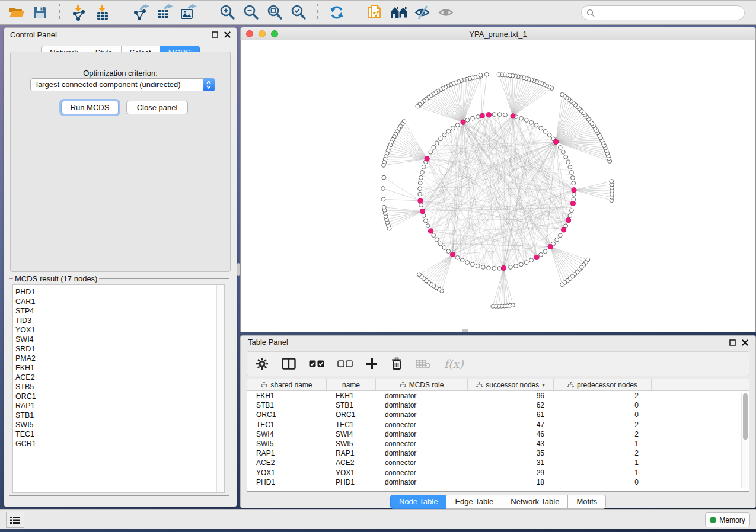 The height and width of the screenshot is (532, 756). I want to click on mcds-result-item: STB5, so click(119, 387).